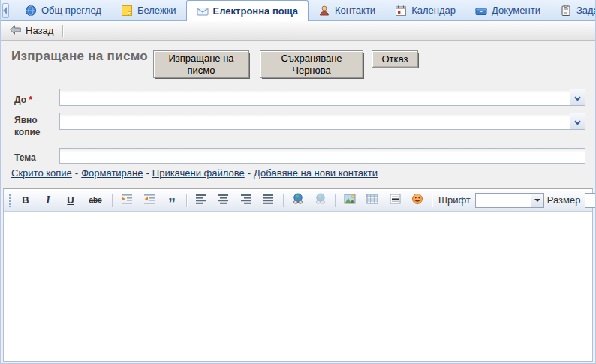 The width and height of the screenshot is (596, 364). Describe the element at coordinates (63, 11) in the screenshot. I see `tab-overview: Общ преглед` at that location.